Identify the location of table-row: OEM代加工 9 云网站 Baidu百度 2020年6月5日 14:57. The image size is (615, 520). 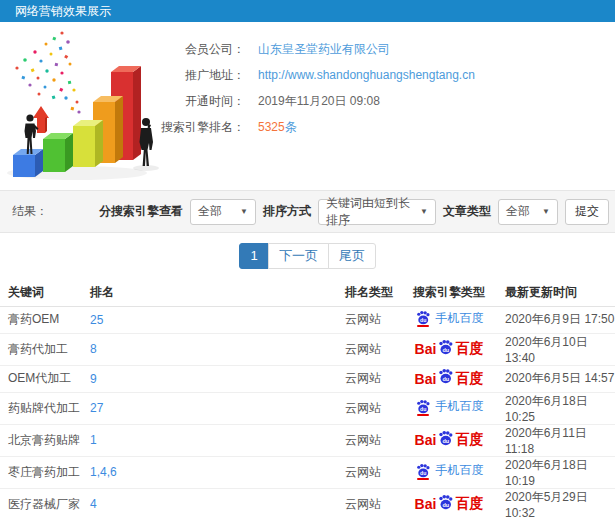
(308, 378).